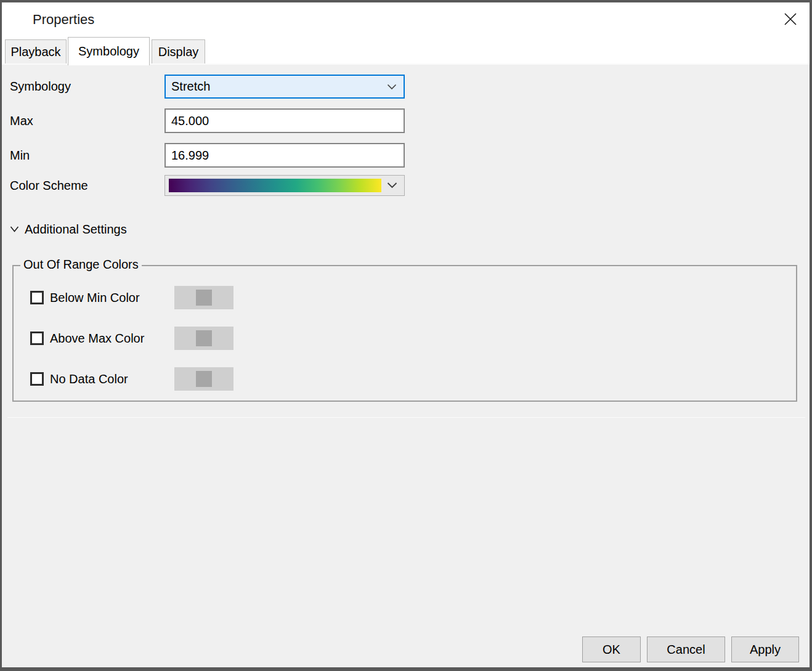  What do you see at coordinates (97, 339) in the screenshot?
I see `above-max-color-label: Above Max Color` at bounding box center [97, 339].